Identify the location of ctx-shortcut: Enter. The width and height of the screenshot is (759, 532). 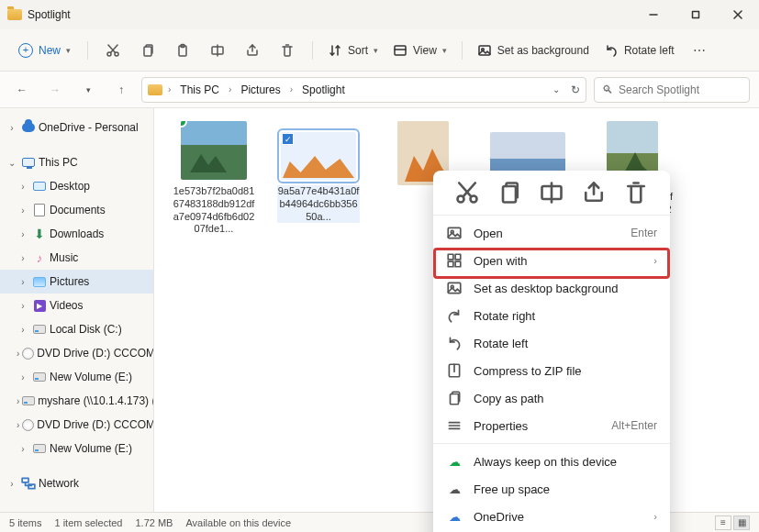
(644, 233).